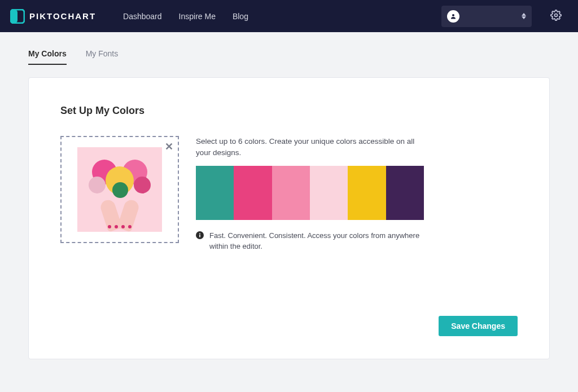 The width and height of the screenshot is (578, 392). I want to click on user-dropdown, so click(487, 16).